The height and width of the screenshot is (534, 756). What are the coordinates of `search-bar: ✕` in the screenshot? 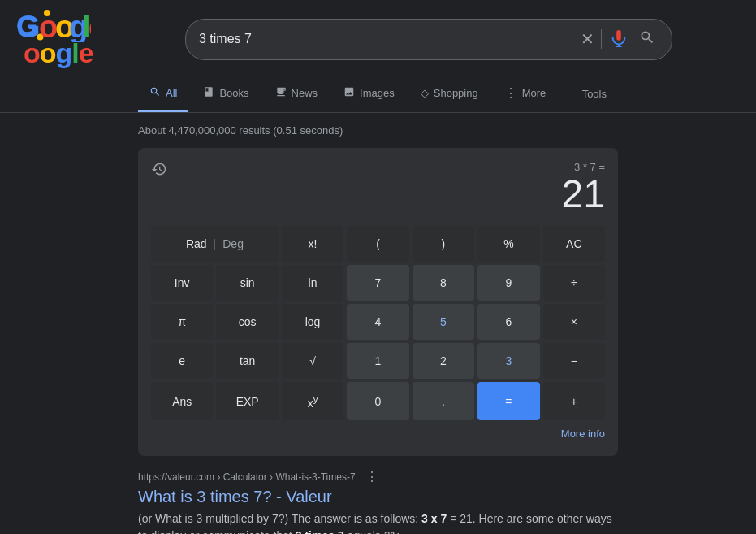 It's located at (429, 39).